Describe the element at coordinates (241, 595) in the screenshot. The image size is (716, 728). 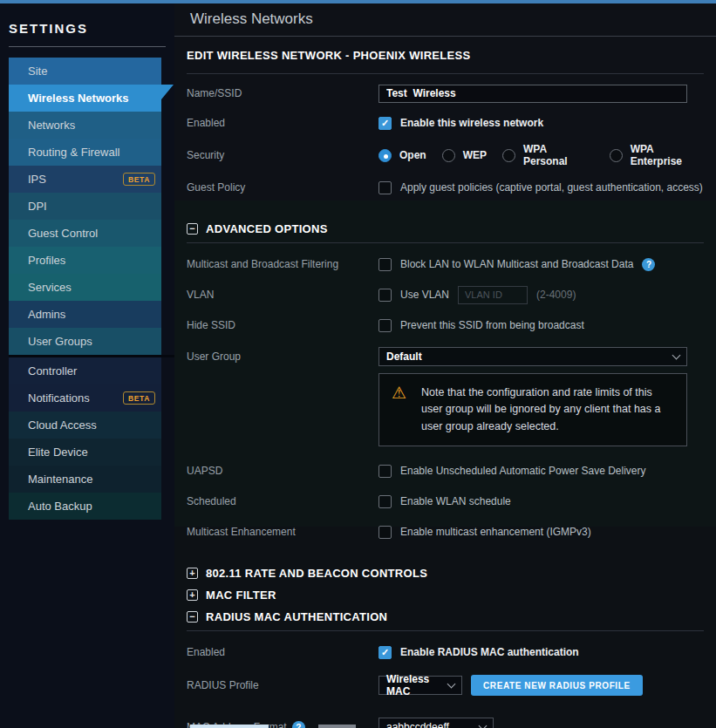
I see `mac-filter-section-title: MAC FILTER` at that location.